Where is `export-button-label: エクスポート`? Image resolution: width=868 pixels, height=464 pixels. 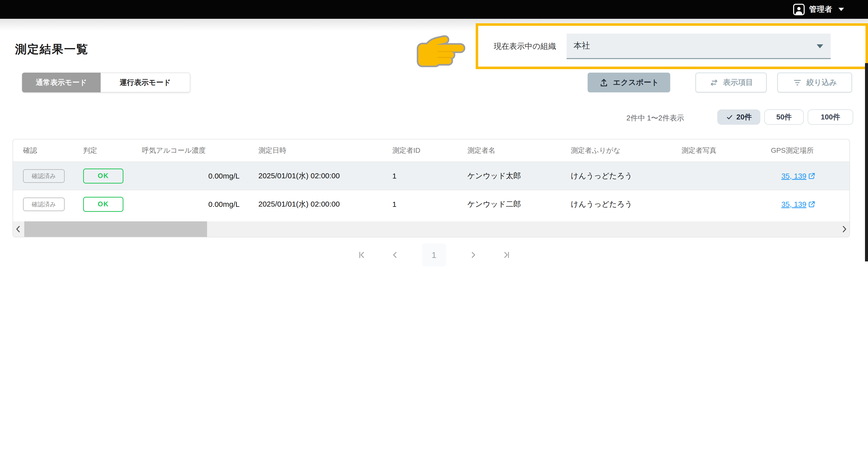 export-button-label: エクスポート is located at coordinates (636, 83).